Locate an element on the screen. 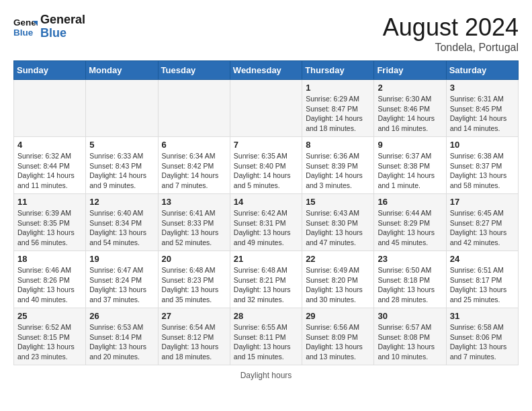 This screenshot has width=532, height=411. table-row: 29 Sunrise: 6:56 AM Sunset: 8:09 PM Dayl… is located at coordinates (339, 337).